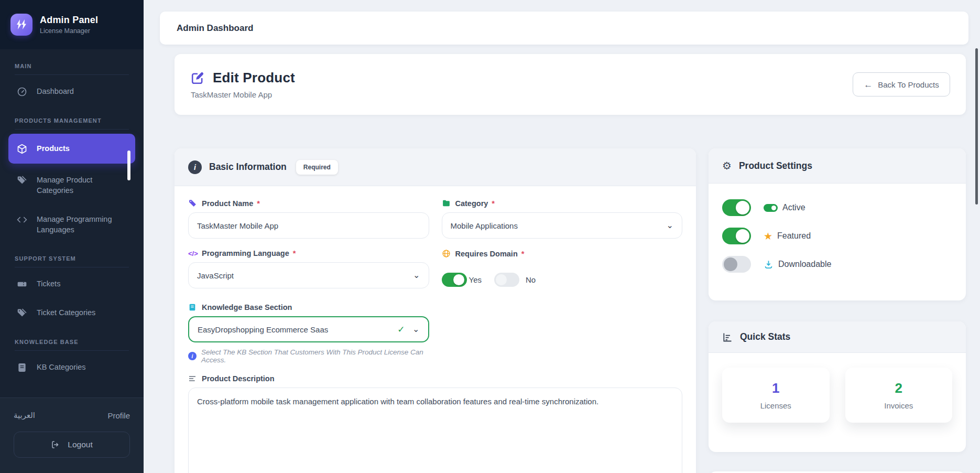  Describe the element at coordinates (22, 220) in the screenshot. I see `code-icon` at that location.